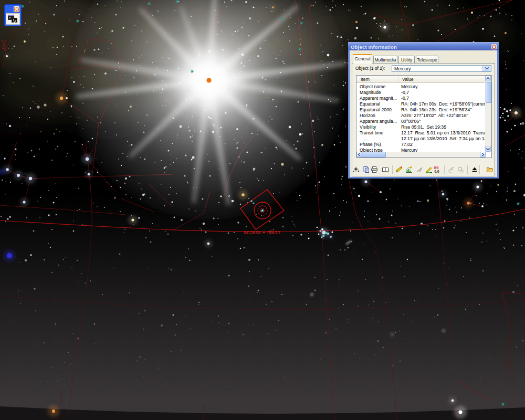 Image resolution: width=525 pixels, height=420 pixels. What do you see at coordinates (437, 168) in the screenshot?
I see `svg-text: 0/#` at bounding box center [437, 168].